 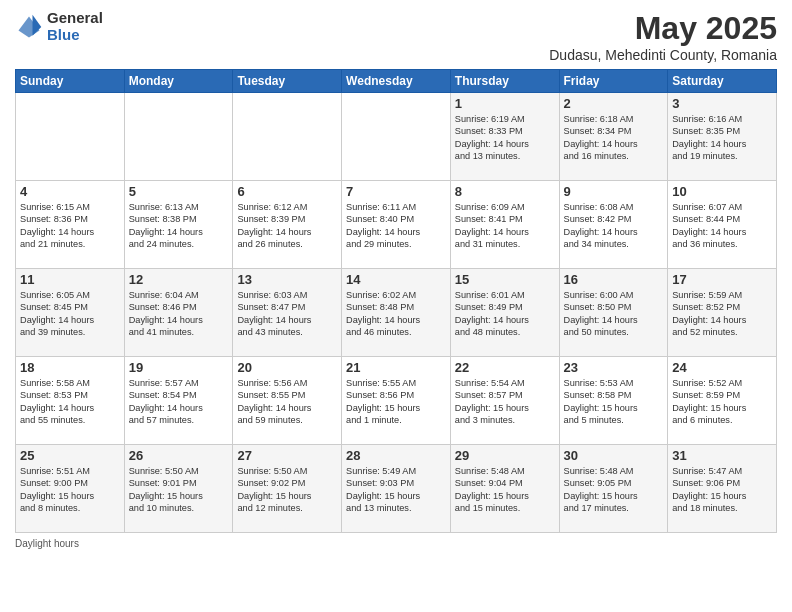 What do you see at coordinates (178, 489) in the screenshot?
I see `day-cell: 26Sunrise: 5:50 AMSunset: 9:01 PMDayligh…` at bounding box center [178, 489].